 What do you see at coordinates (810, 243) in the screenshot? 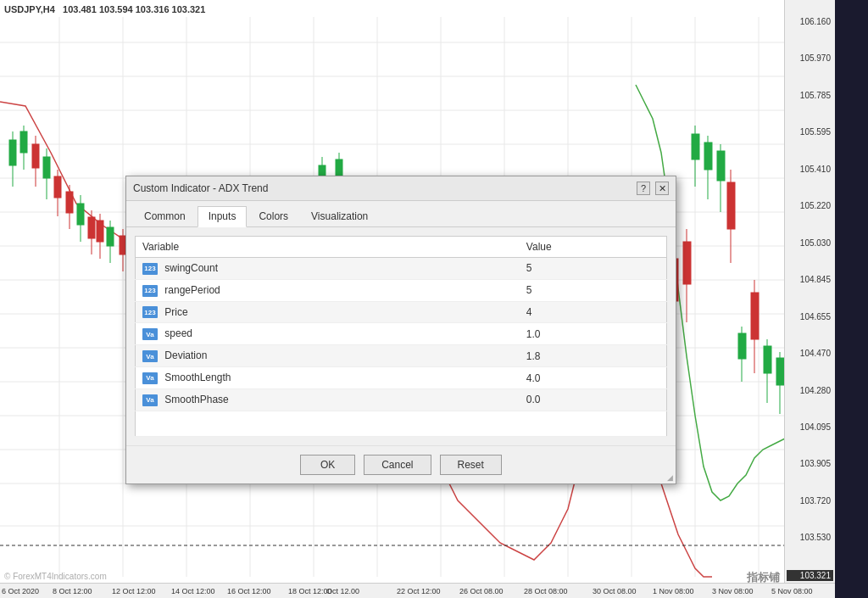
I see `price-label: 105.030` at bounding box center [810, 243].